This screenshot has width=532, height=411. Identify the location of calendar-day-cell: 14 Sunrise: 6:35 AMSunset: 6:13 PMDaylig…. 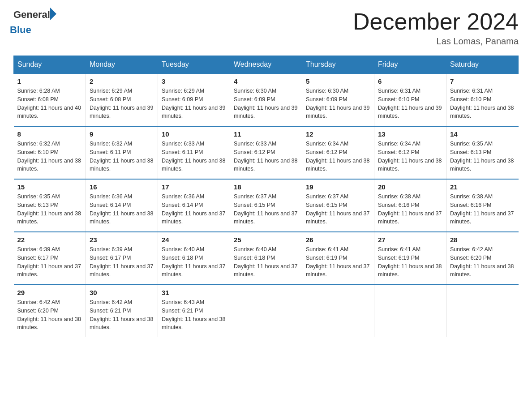
(483, 153).